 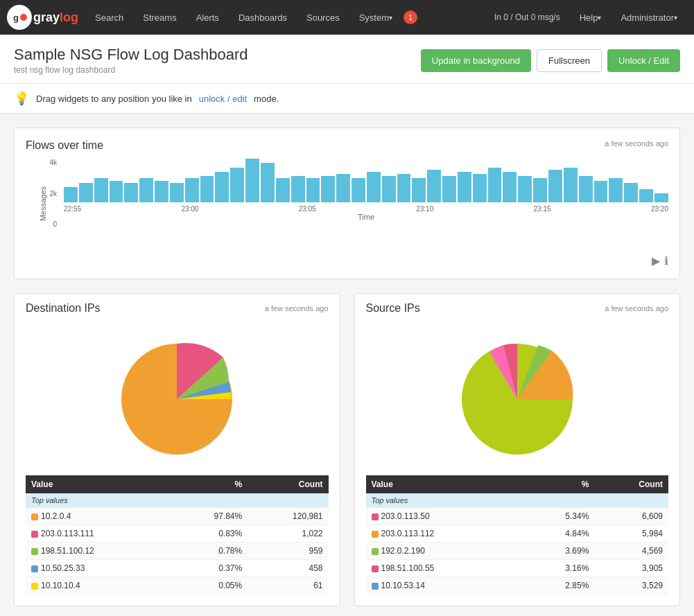 I want to click on table-row: 10.50.25.33 0.37% 458, so click(x=177, y=568).